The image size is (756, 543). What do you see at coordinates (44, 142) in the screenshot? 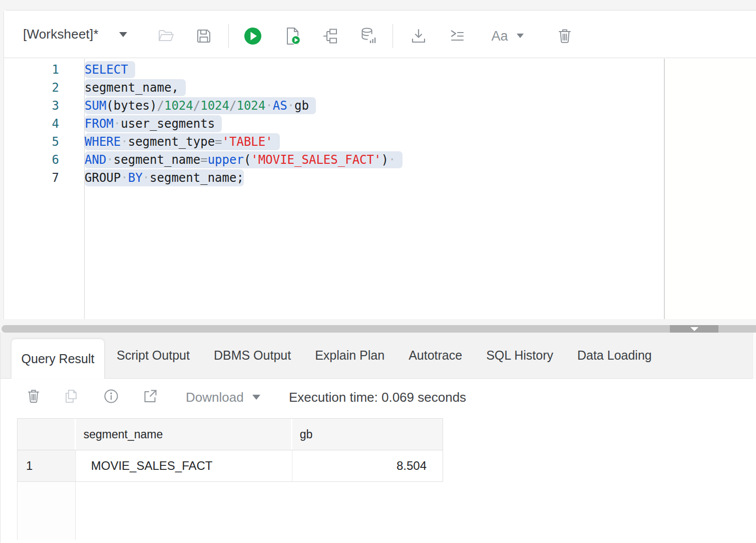
I see `line-number-5: 5` at bounding box center [44, 142].